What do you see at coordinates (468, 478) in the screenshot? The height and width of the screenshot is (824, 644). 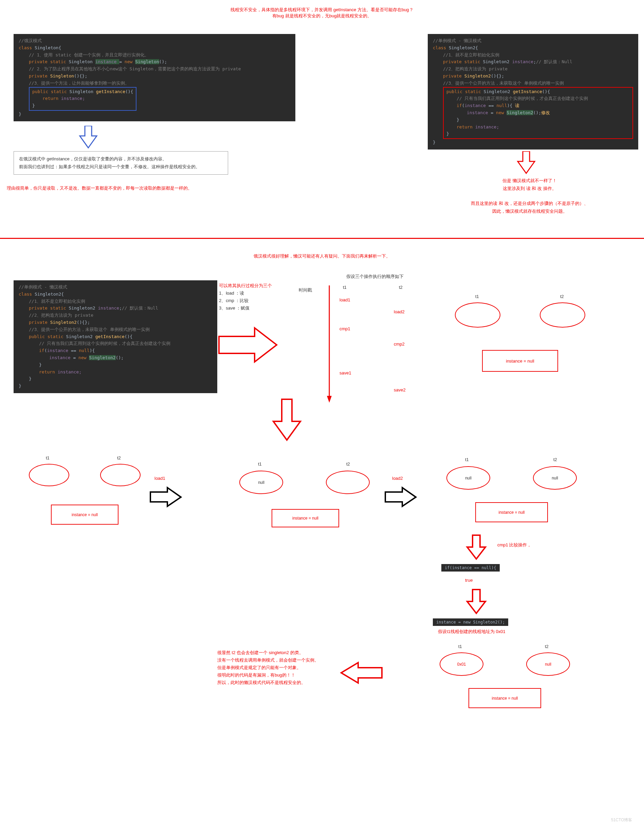 I see `fc-o1: null` at bounding box center [468, 478].